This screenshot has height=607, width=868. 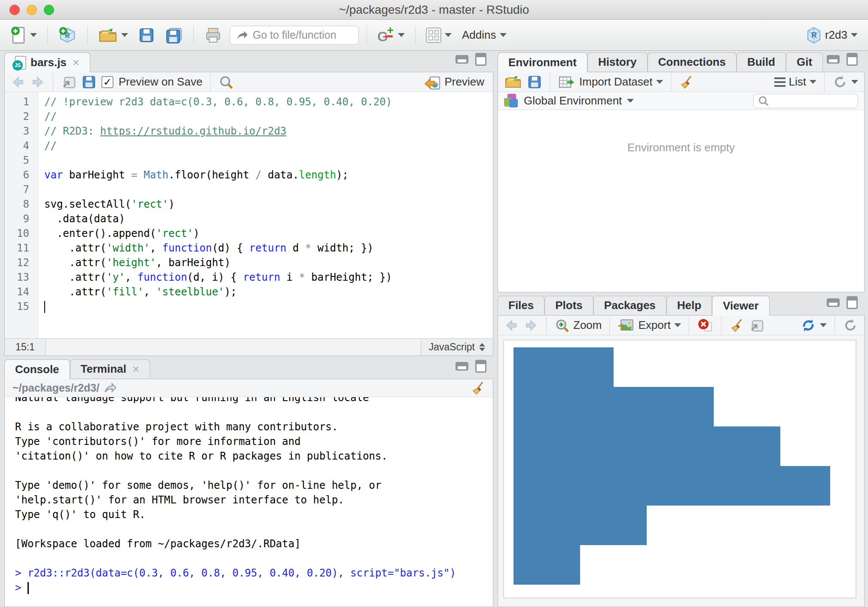 I want to click on code-line: .enter().append('rect'), so click(x=269, y=233).